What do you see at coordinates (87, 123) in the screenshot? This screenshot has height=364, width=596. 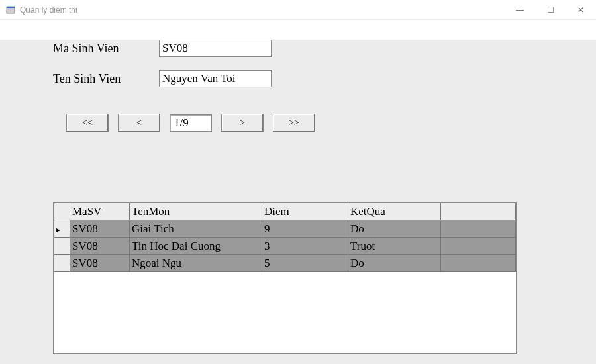 I see `first-button: <<` at bounding box center [87, 123].